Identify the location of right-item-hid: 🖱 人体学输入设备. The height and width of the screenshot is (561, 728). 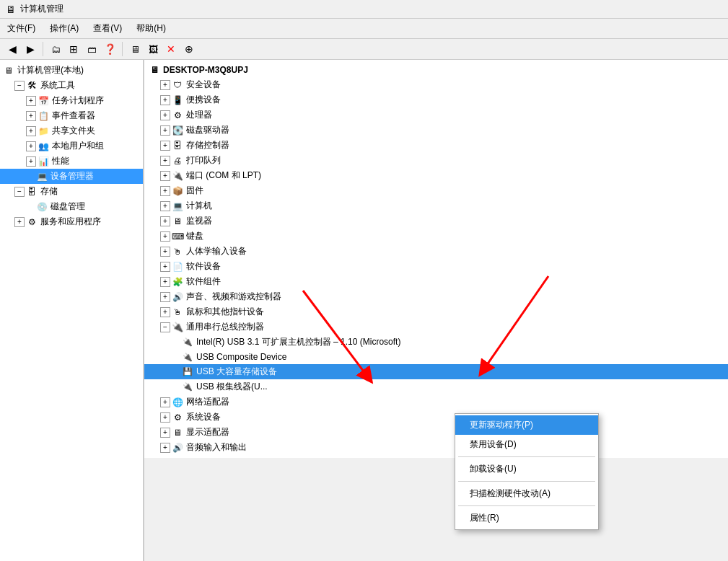
(436, 251).